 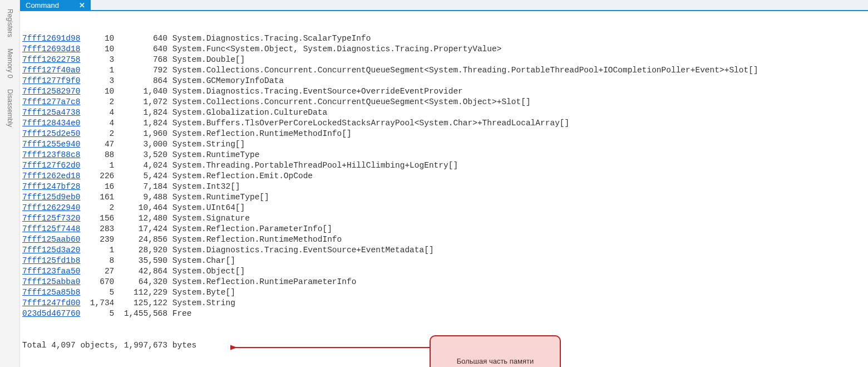 What do you see at coordinates (51, 134) in the screenshot?
I see `address-link: 7fff125d2e50` at bounding box center [51, 134].